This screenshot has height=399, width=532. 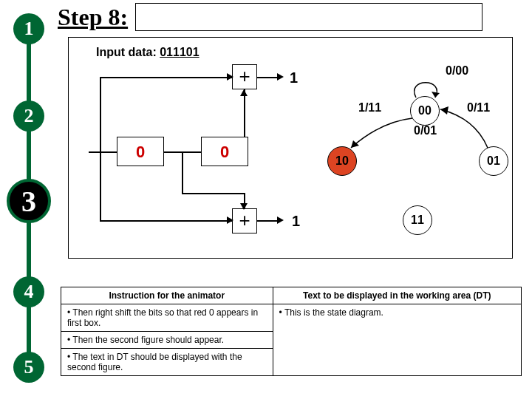 I want to click on output-bottom: 1, so click(x=296, y=222).